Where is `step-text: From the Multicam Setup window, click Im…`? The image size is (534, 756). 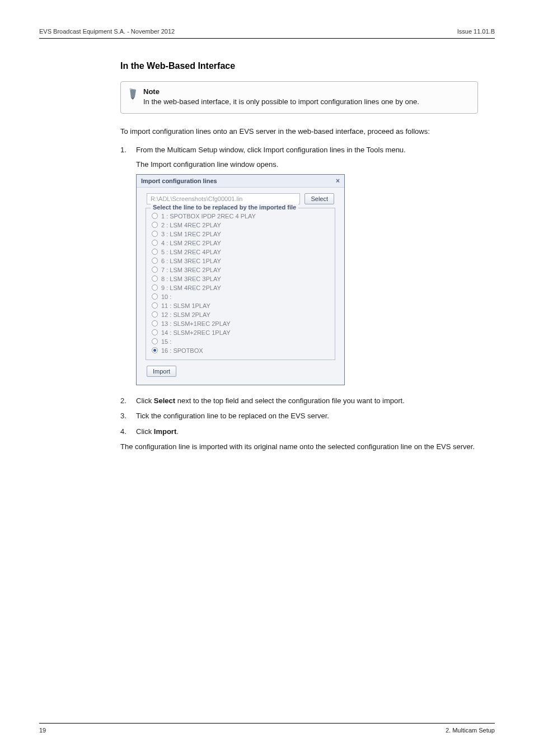 step-text: From the Multicam Setup window, click Im… is located at coordinates (271, 150).